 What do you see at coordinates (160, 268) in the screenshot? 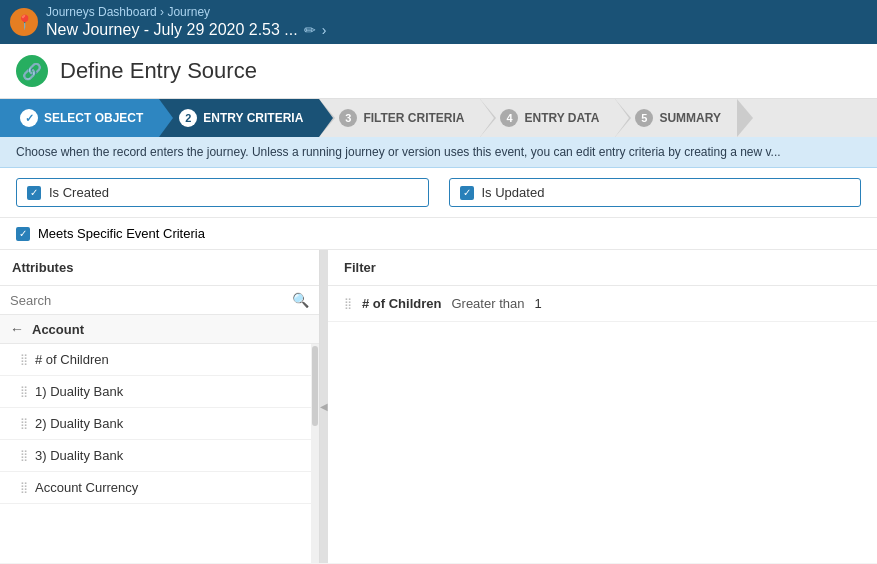
I see `attributes-title: Attributes` at bounding box center [160, 268].